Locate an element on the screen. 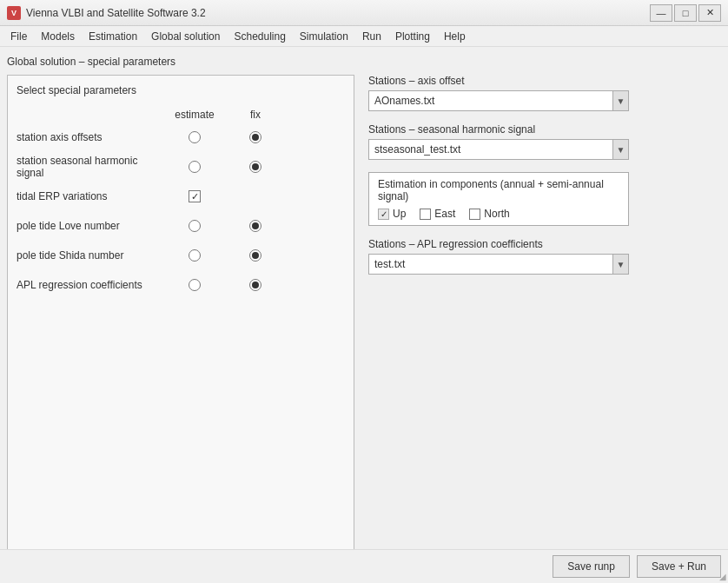 The image size is (728, 583). left-panel-title: Select special parameters is located at coordinates (181, 90).